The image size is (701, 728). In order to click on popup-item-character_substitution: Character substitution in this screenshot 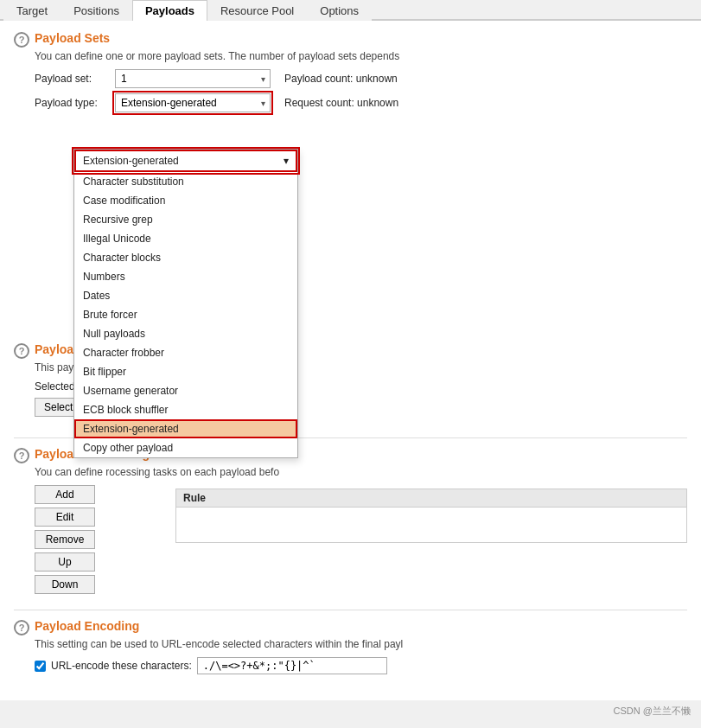, I will do `click(186, 182)`.